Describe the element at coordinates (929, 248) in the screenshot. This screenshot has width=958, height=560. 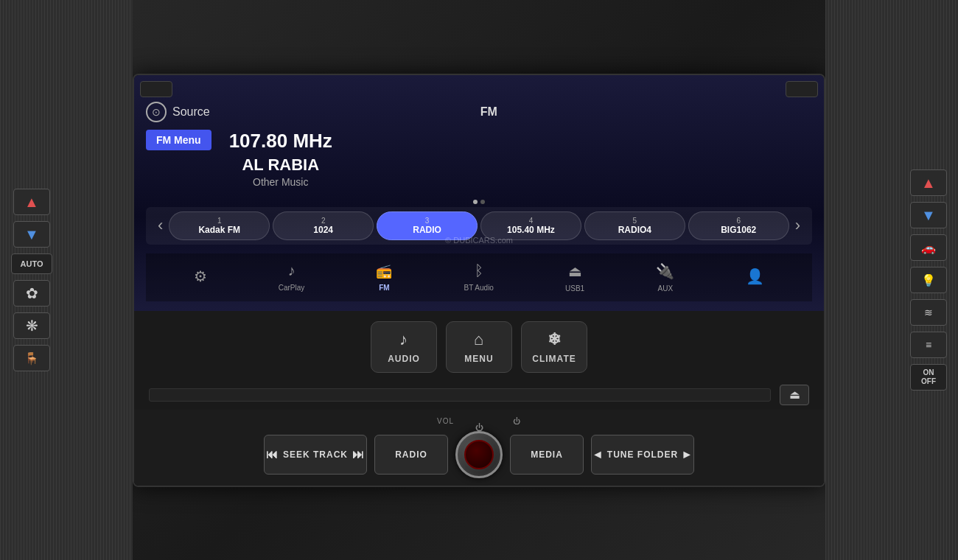
I see `right-car-button: 🚗` at that location.